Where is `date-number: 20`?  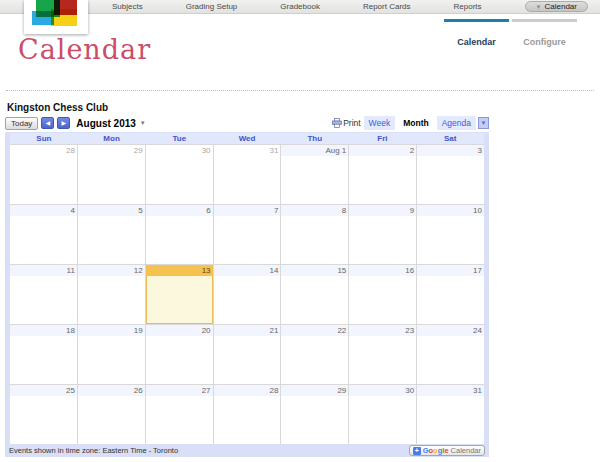 date-number: 20 is located at coordinates (180, 330).